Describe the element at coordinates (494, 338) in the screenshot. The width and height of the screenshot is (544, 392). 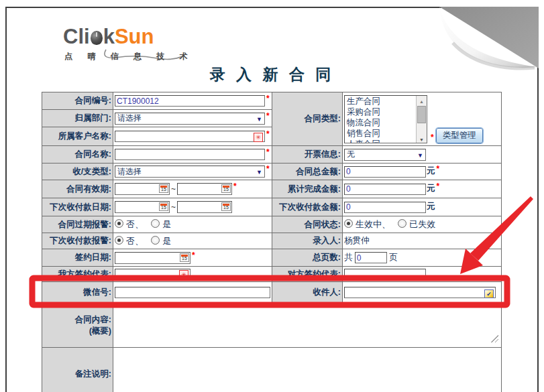
I see `resize-grip` at that location.